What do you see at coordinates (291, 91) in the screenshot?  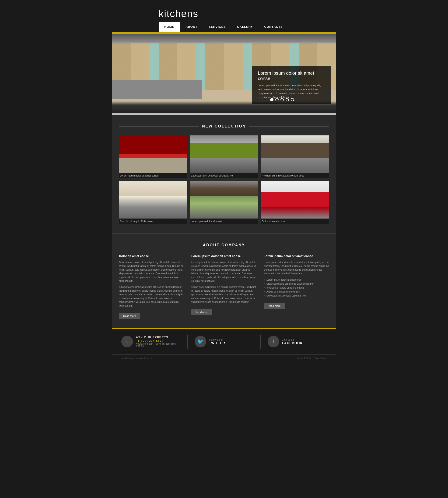 I see `hero-caption-text: Lorem ipsum dolor sit amet conse cletur …` at bounding box center [291, 91].